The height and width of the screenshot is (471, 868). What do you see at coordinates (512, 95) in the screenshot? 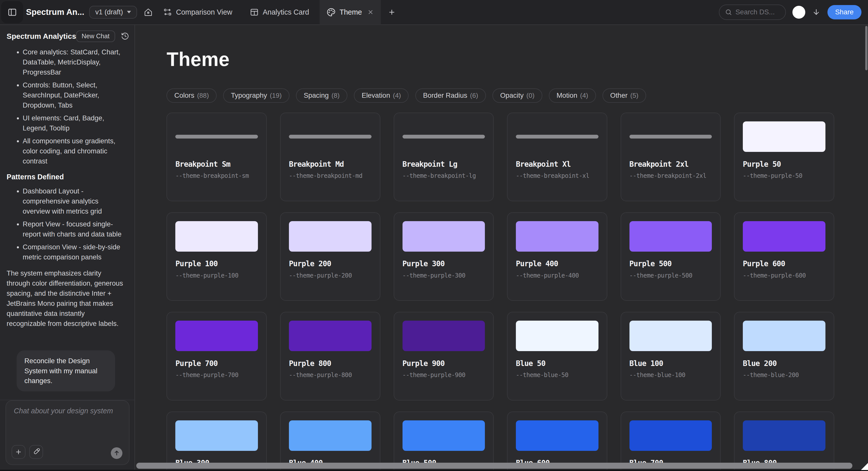
I see `chip-label: Opacity` at bounding box center [512, 95].